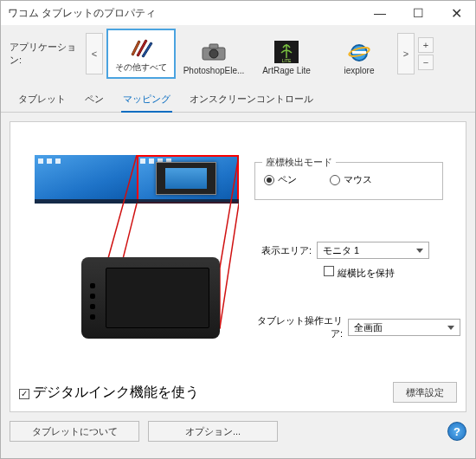 This screenshot has width=476, height=459. Describe the element at coordinates (358, 71) in the screenshot. I see `app-item-label: iexplore` at that location.